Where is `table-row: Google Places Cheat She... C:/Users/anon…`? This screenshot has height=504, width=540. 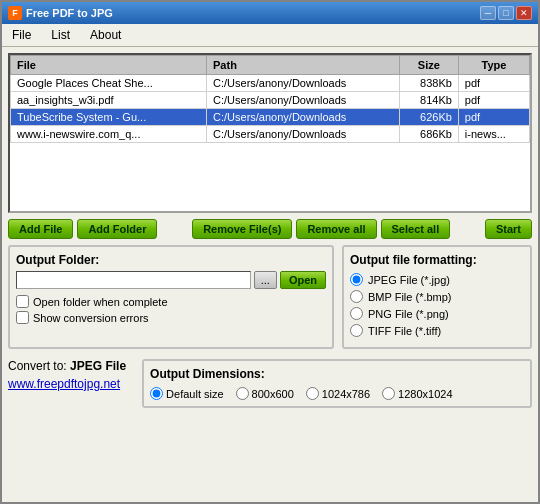
table-row: Google Places Cheat She... C:/Users/anon… is located at coordinates (270, 84).